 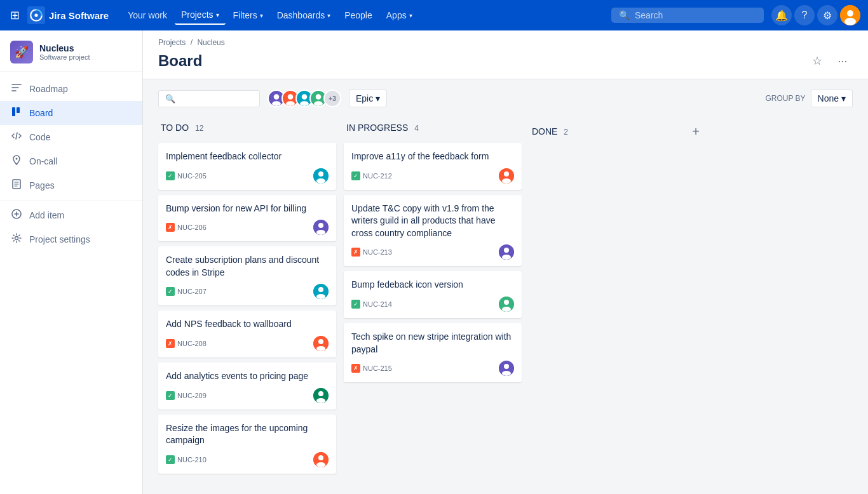 What do you see at coordinates (42, 185) in the screenshot?
I see `sidebar-label-pages: Pages` at bounding box center [42, 185].